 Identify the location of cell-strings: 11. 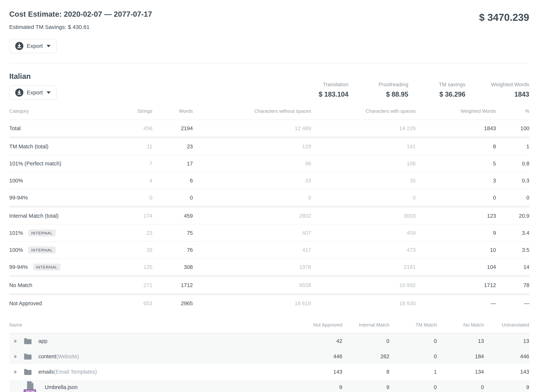
(113, 147).